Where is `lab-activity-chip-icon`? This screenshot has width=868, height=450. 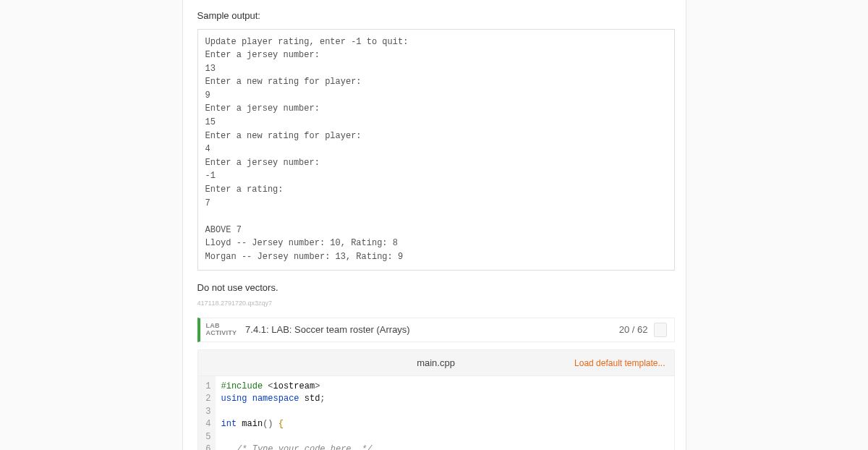
lab-activity-chip-icon is located at coordinates (660, 330).